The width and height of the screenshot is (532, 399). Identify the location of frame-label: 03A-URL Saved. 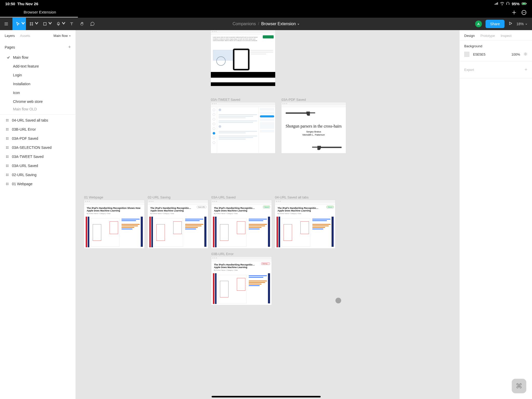
(223, 197).